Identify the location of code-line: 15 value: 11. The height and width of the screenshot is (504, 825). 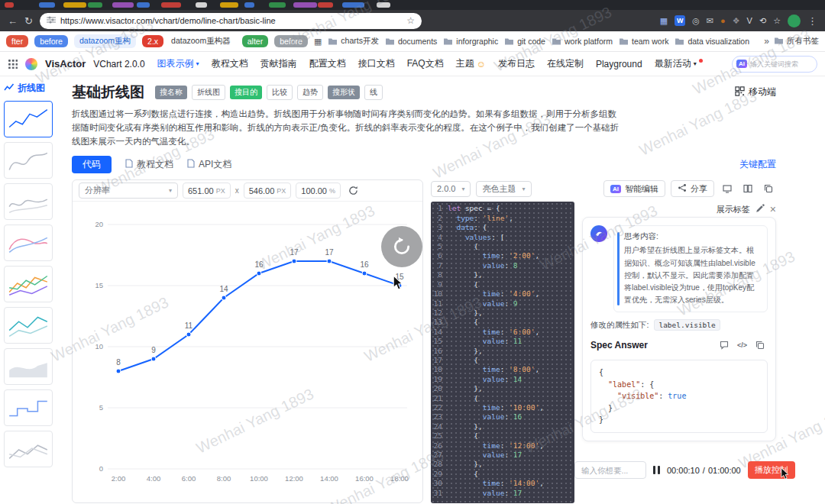
(503, 341).